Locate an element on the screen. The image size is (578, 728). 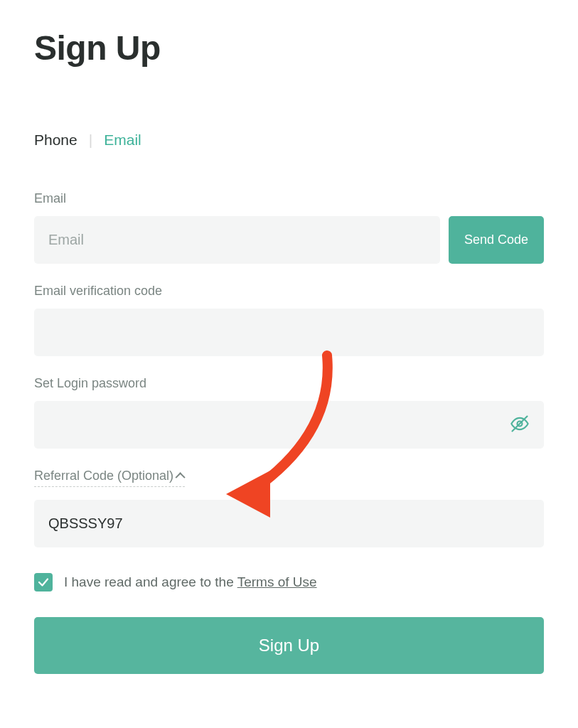
chevron-up-icon is located at coordinates (181, 477).